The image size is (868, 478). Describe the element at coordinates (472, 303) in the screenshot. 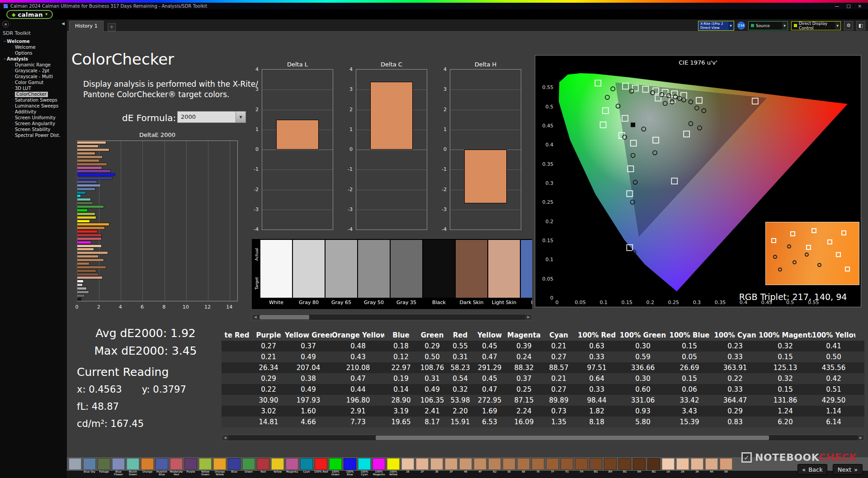

I see `swatch-name: Dark Skin` at that location.